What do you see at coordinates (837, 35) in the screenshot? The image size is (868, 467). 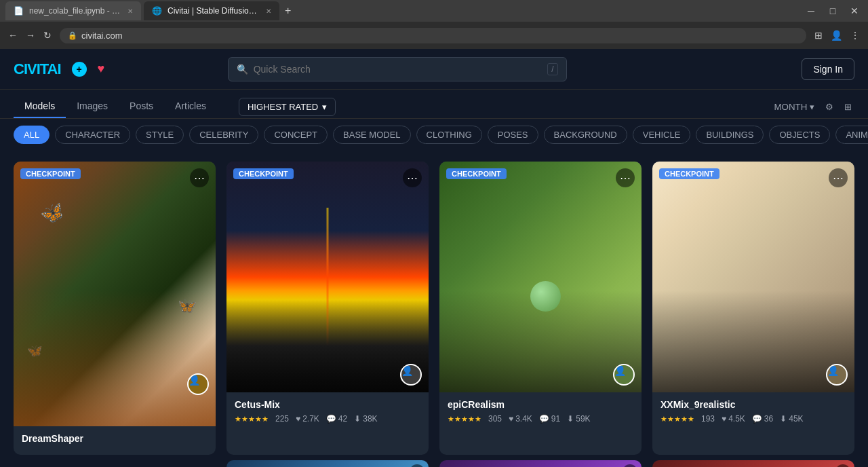 I see `browser-action-buttons: ⊞ 👤 ⋮` at bounding box center [837, 35].